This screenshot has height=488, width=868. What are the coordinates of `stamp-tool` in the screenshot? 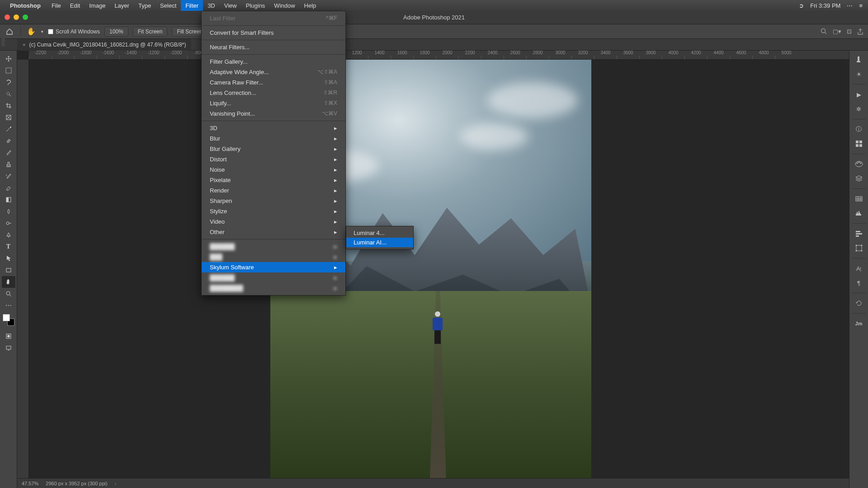 It's located at (9, 164).